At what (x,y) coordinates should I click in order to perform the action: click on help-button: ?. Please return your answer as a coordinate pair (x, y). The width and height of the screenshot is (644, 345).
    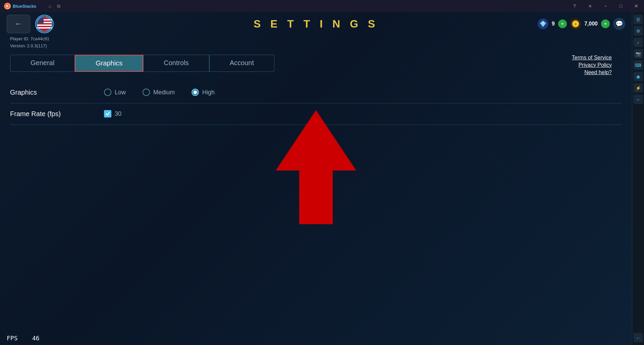
    Looking at the image, I should click on (575, 6).